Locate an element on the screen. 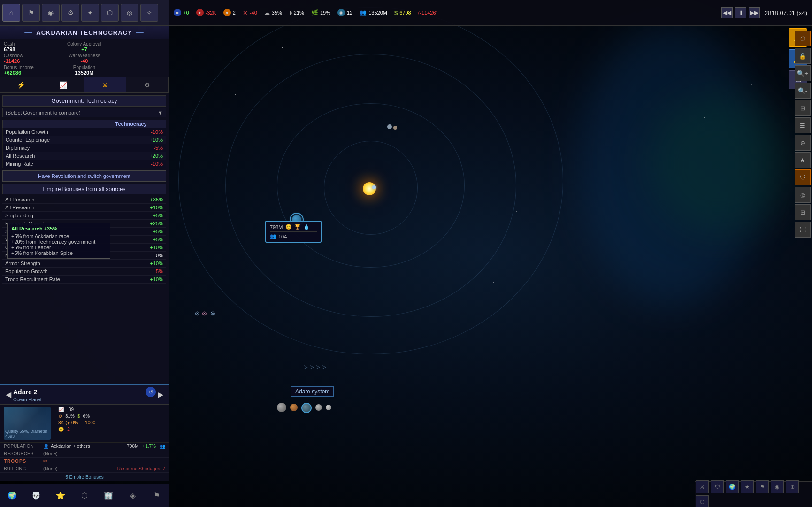  status-shield: ☁ 35% is located at coordinates (273, 13).